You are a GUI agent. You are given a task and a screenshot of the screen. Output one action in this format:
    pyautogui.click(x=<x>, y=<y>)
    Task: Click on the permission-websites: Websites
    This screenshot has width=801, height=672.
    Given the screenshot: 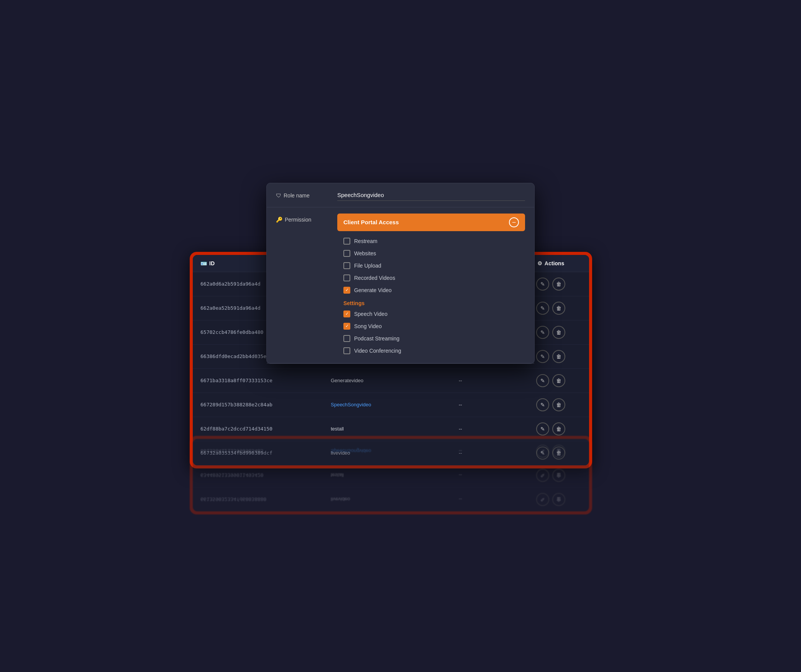 What is the action you would take?
    pyautogui.click(x=431, y=253)
    